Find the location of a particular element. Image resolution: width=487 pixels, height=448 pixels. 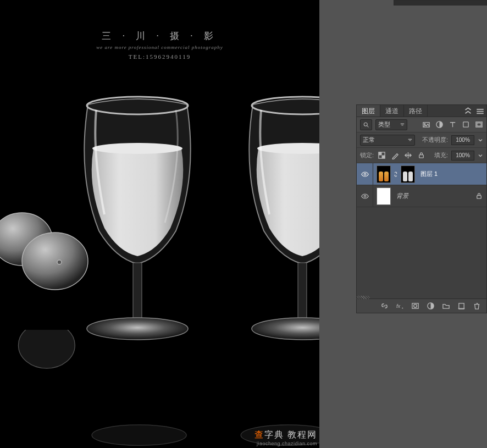

filter-kind-label: 类型 is located at coordinates (384, 124).